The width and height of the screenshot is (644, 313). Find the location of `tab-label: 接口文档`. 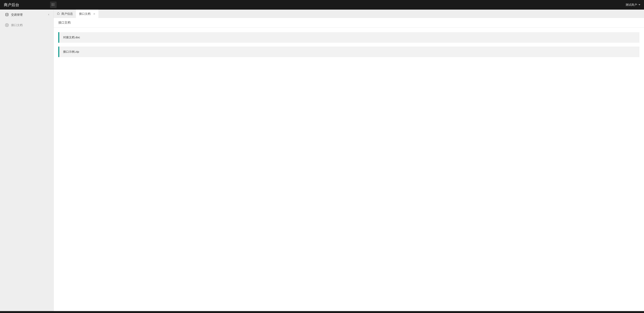

tab-label: 接口文档 is located at coordinates (85, 14).